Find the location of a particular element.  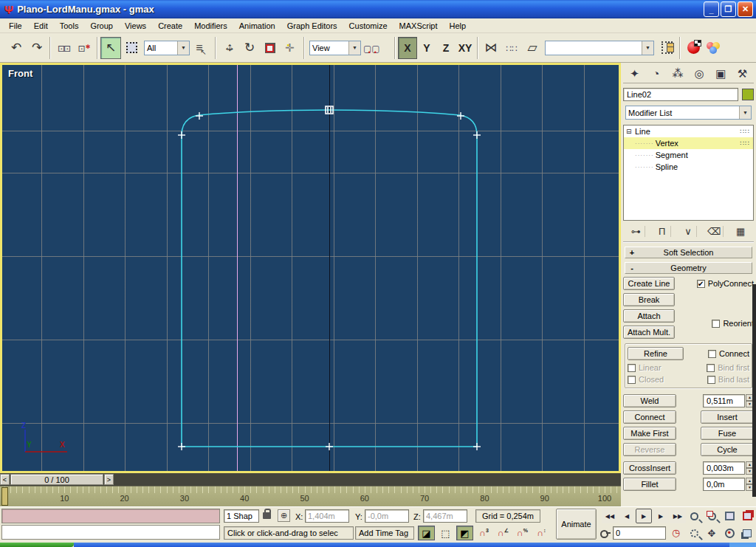

polyconnect-checkbox-box: ✔ is located at coordinates (701, 283).